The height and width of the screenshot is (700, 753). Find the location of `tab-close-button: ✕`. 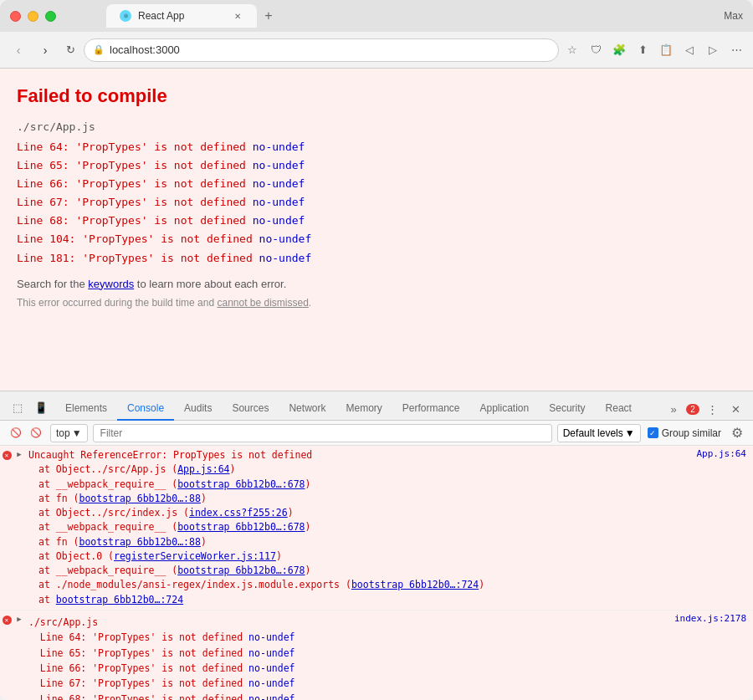

tab-close-button: ✕ is located at coordinates (238, 16).